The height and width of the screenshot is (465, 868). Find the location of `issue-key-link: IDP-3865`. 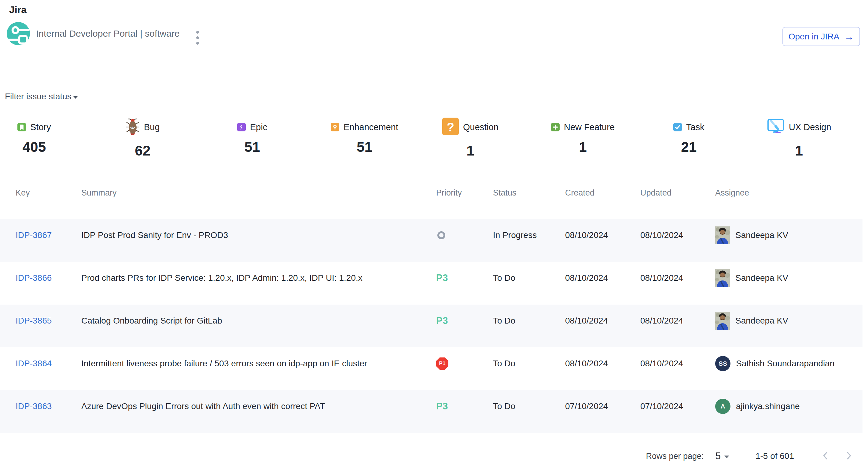

issue-key-link: IDP-3865 is located at coordinates (34, 321).